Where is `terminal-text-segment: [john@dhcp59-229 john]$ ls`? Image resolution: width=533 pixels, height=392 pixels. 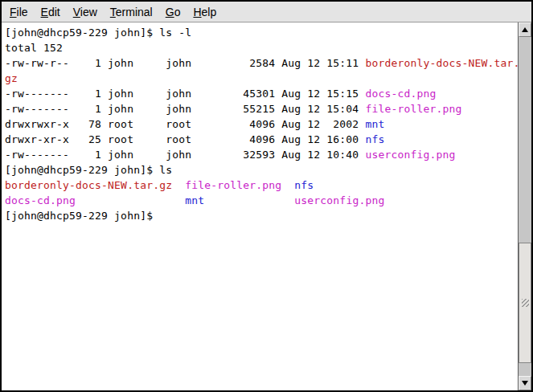
terminal-text-segment: [john@dhcp59-229 john]$ ls is located at coordinates (88, 170).